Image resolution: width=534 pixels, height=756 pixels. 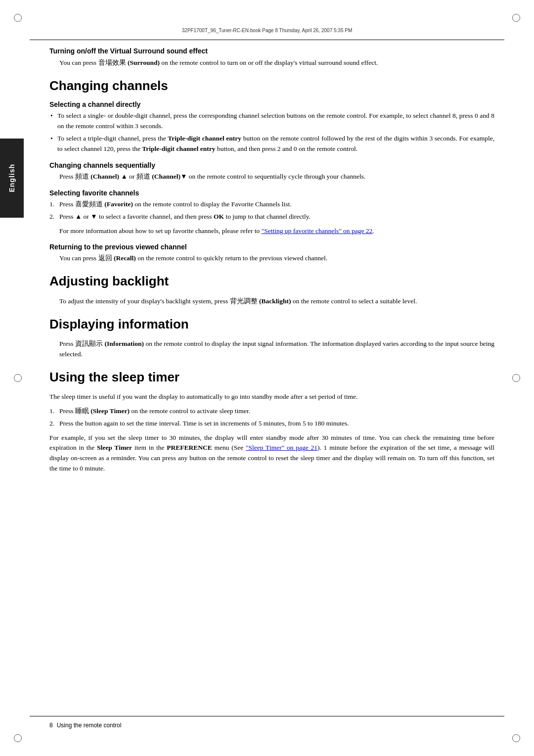 What do you see at coordinates (272, 281) in the screenshot?
I see `adjusting-backlight-heading: Adjusting backlight` at bounding box center [272, 281].